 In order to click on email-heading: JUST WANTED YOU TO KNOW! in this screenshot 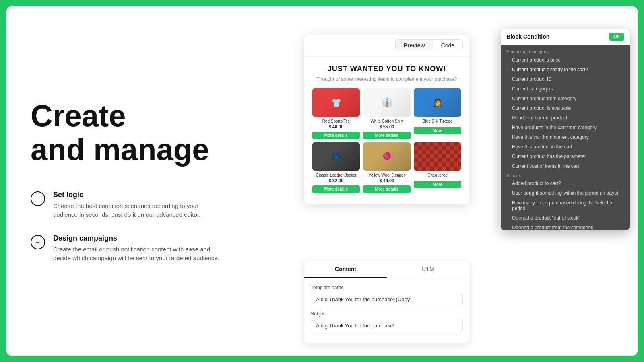, I will do `click(387, 69)`.